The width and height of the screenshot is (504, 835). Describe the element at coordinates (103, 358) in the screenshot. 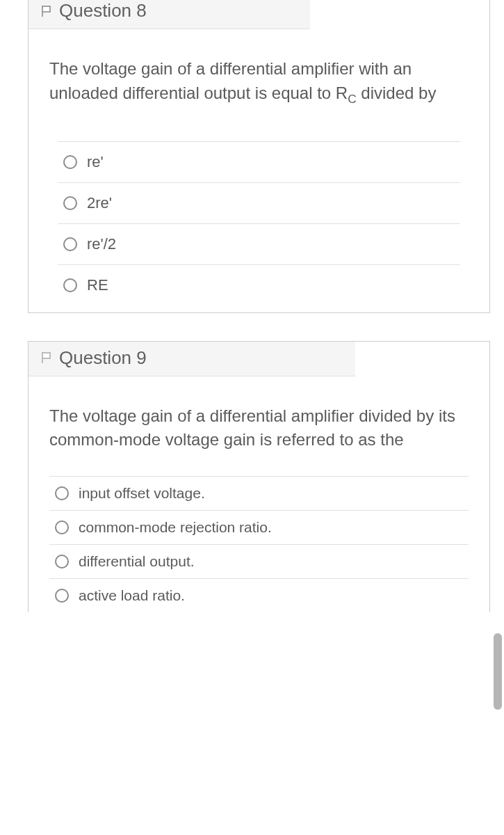

I see `question-title: Question 9` at that location.